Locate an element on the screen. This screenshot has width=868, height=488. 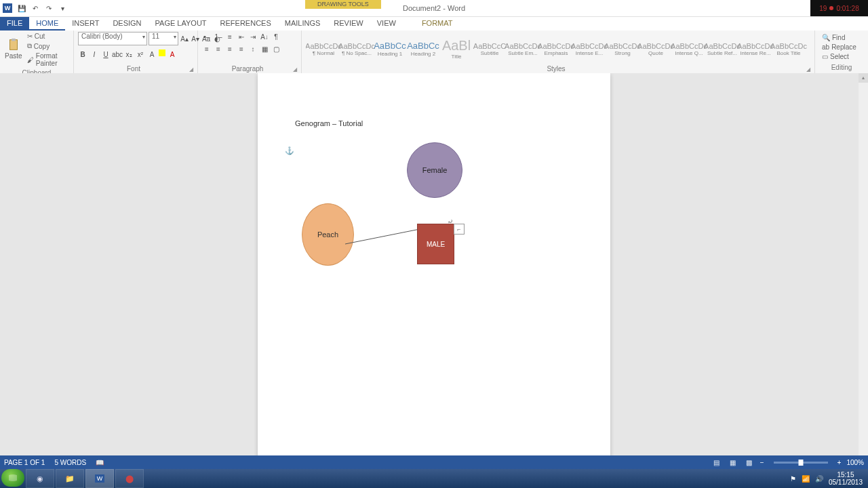
grow-font-button: A▴ is located at coordinates (184, 39).